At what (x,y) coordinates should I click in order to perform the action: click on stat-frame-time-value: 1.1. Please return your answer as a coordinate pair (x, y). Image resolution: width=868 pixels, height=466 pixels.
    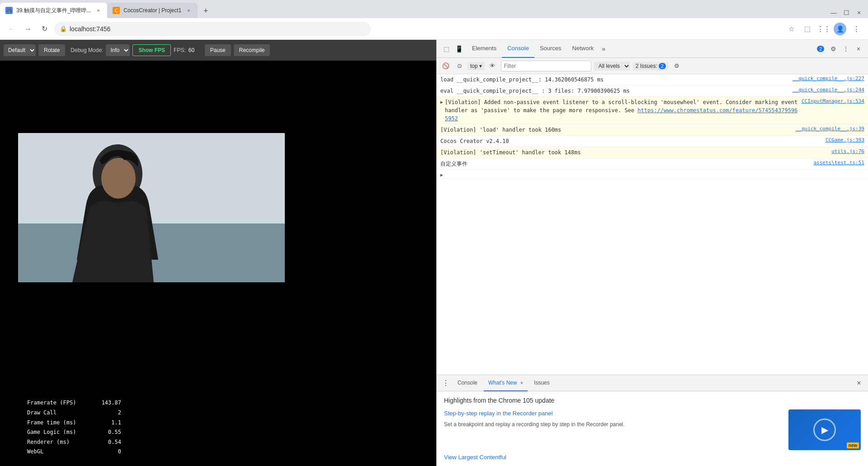
    Looking at the image, I should click on (108, 423).